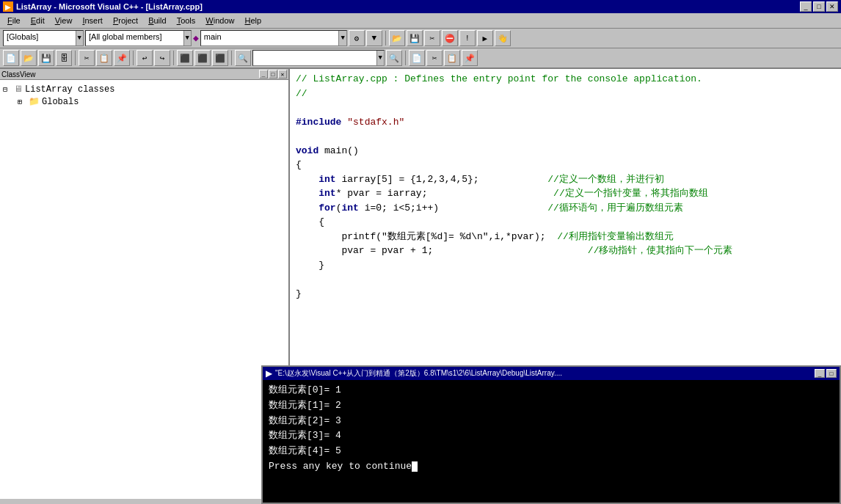  I want to click on window-title: ListArray - Microsoft Visual C++ - [List…, so click(407, 7).